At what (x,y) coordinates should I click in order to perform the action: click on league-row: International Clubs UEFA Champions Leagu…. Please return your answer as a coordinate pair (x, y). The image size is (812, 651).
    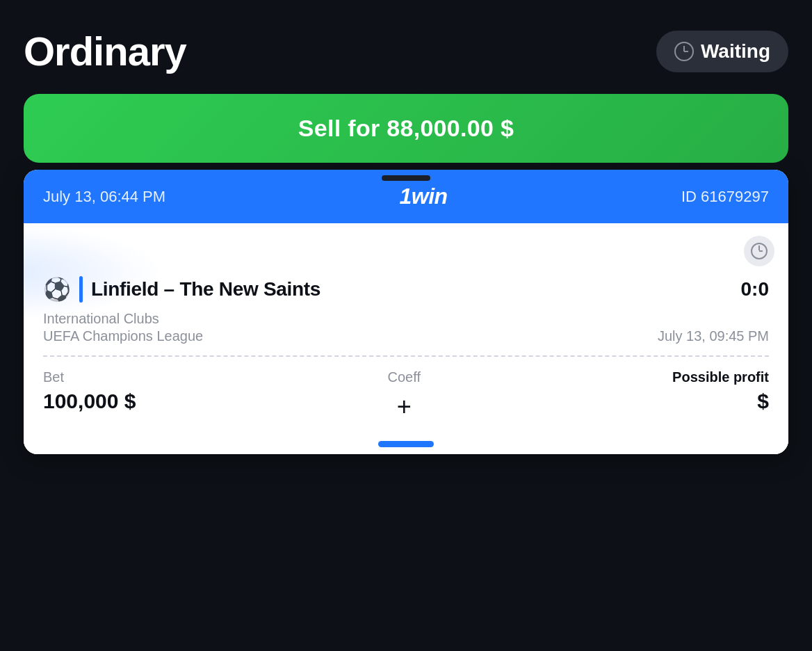
    Looking at the image, I should click on (406, 332).